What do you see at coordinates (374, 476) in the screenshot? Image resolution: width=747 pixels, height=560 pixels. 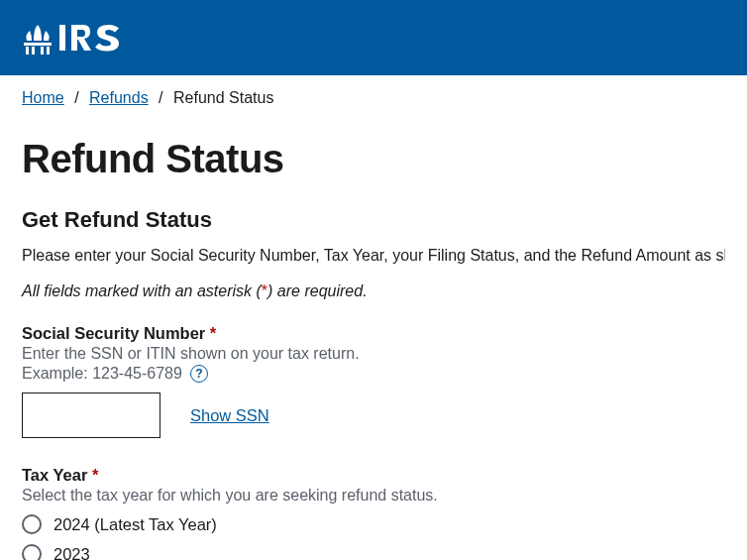 I see `tax-year-label: Tax Year *` at bounding box center [374, 476].